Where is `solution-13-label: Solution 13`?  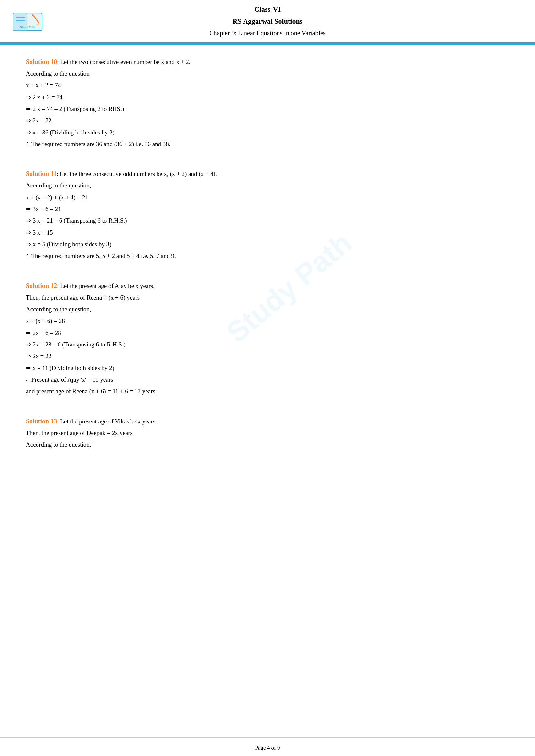
solution-13-label: Solution 13 is located at coordinates (42, 421).